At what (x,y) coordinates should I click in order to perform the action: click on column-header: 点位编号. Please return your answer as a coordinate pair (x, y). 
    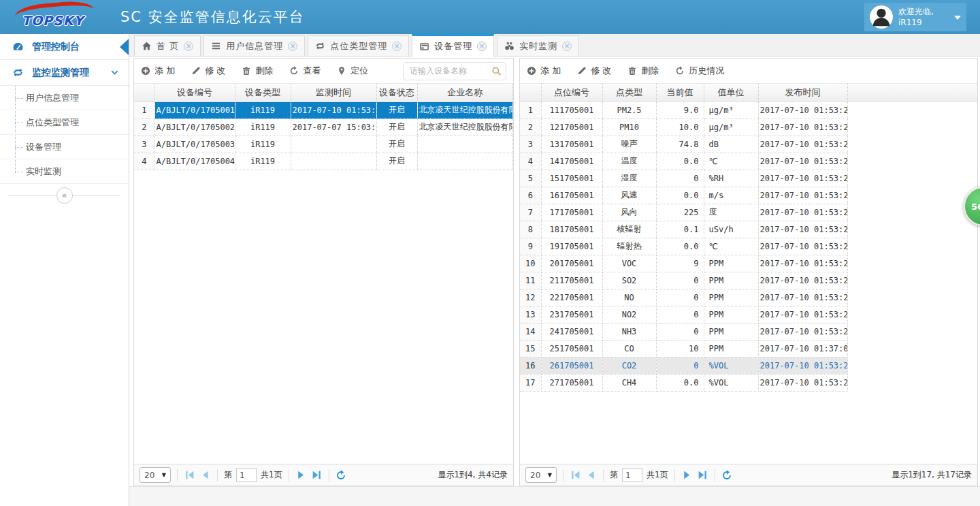
    Looking at the image, I should click on (572, 93).